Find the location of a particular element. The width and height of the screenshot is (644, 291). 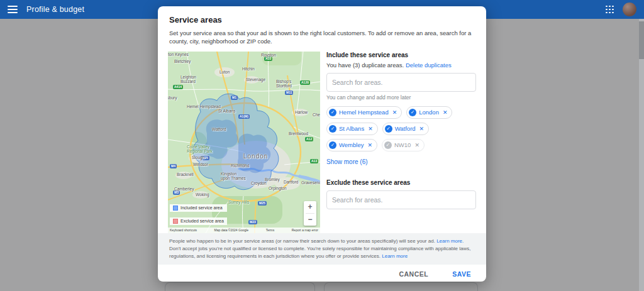

duplicates-text: You have (3) duplicate areas. is located at coordinates (365, 65).